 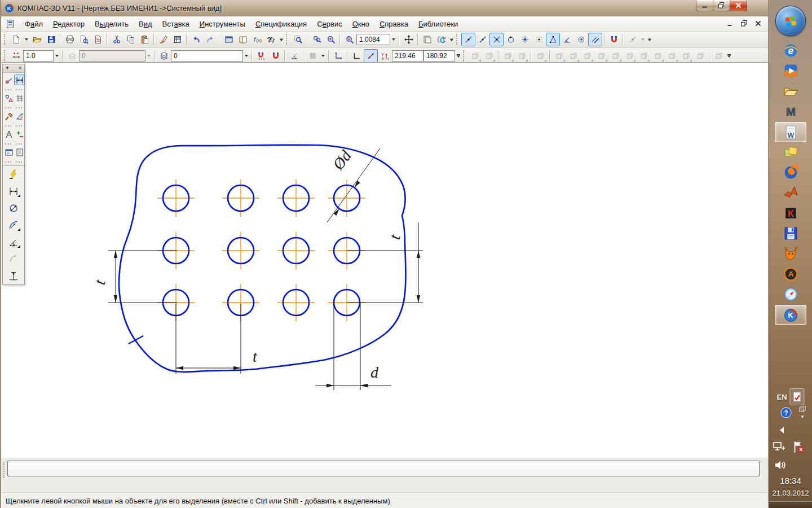 What do you see at coordinates (10, 24) in the screenshot?
I see `document-icon` at bounding box center [10, 24].